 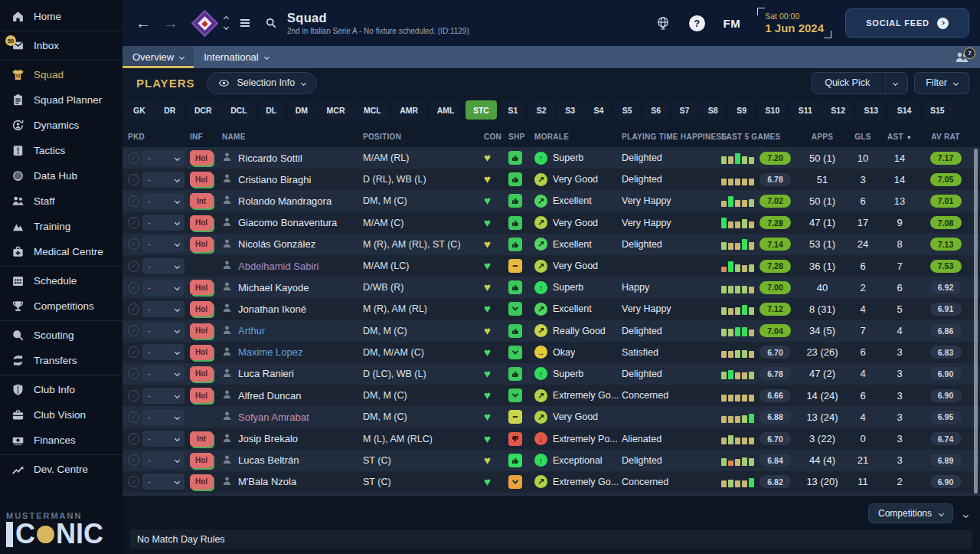 What do you see at coordinates (302, 110) in the screenshot?
I see `position-filter-dm: DM` at bounding box center [302, 110].